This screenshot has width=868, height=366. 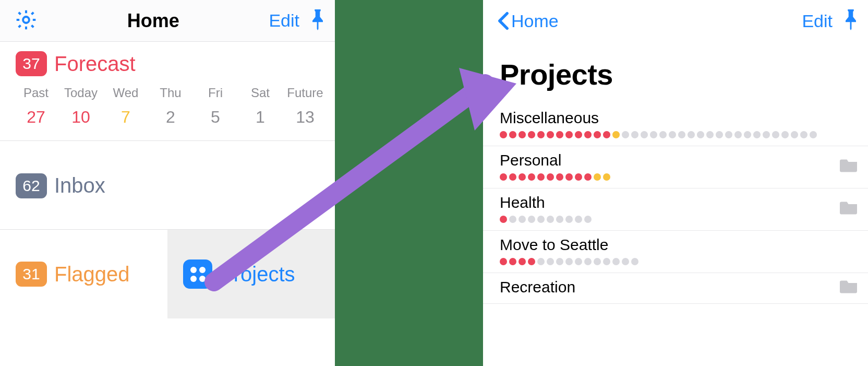 What do you see at coordinates (170, 93) in the screenshot?
I see `forecast-day-name: Thu` at bounding box center [170, 93].